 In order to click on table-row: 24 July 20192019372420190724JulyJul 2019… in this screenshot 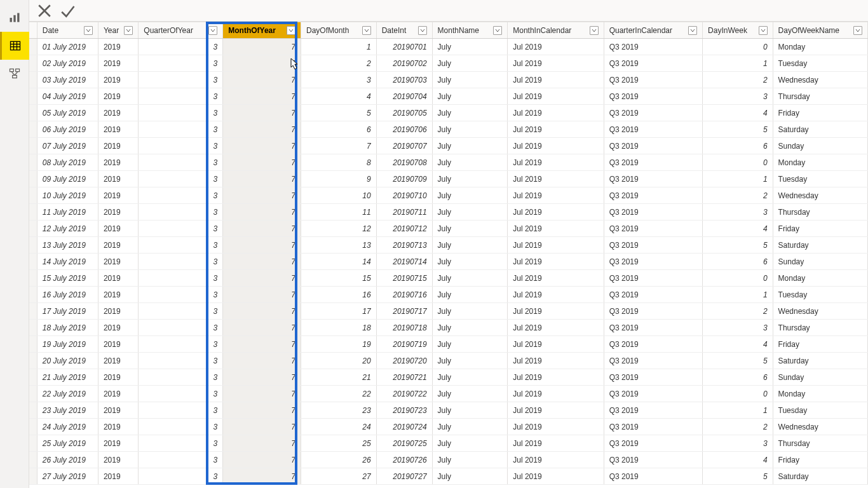, I will do `click(449, 427)`.